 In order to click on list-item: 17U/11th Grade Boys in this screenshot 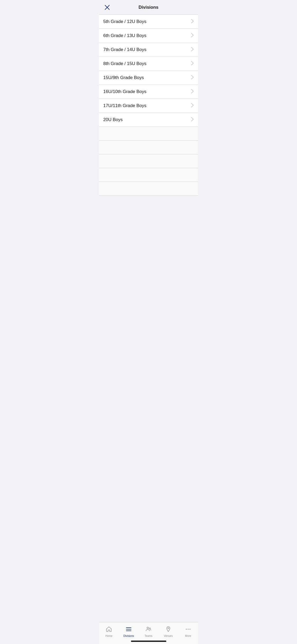, I will do `click(148, 106)`.